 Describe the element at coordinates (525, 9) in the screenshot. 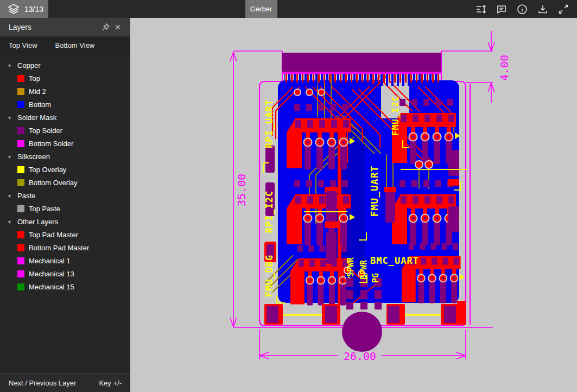

I see `top-bar-actions` at that location.